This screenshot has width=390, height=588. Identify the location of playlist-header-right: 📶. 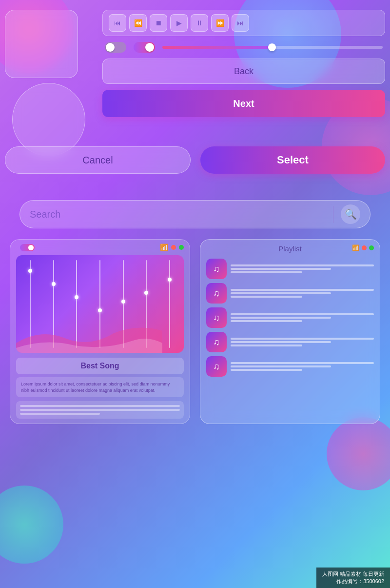
(363, 248).